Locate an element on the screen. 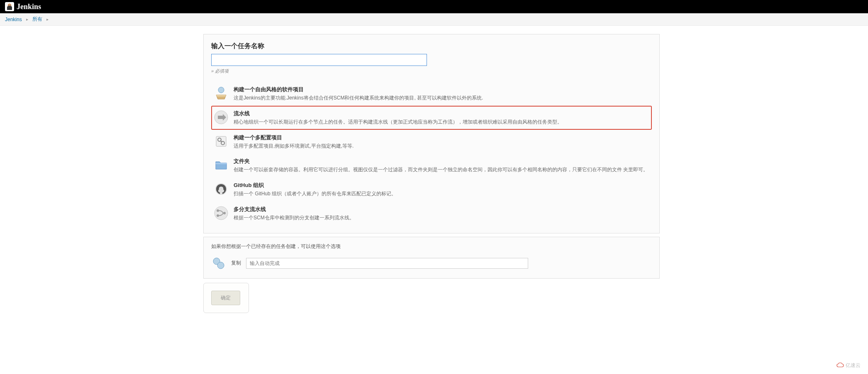 The width and height of the screenshot is (868, 374). item-title: 构建一个自由风格的软件项目 is located at coordinates (441, 90).